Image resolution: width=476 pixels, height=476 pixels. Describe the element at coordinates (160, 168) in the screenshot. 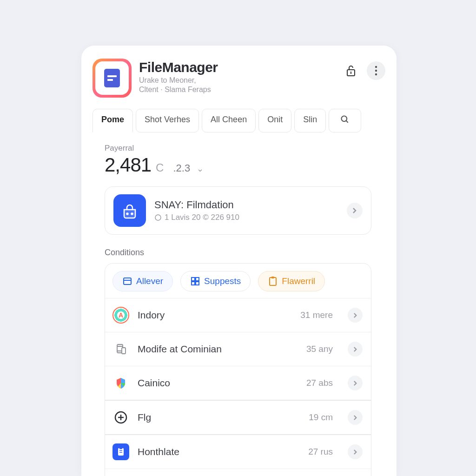

I see `metric-unit: C` at that location.